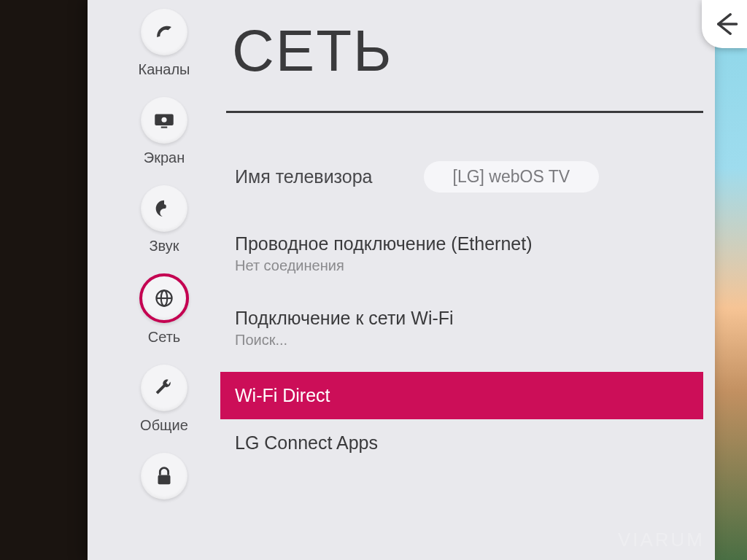 The height and width of the screenshot is (560, 747). Describe the element at coordinates (303, 176) in the screenshot. I see `tvname-label: Имя телевизора` at that location.